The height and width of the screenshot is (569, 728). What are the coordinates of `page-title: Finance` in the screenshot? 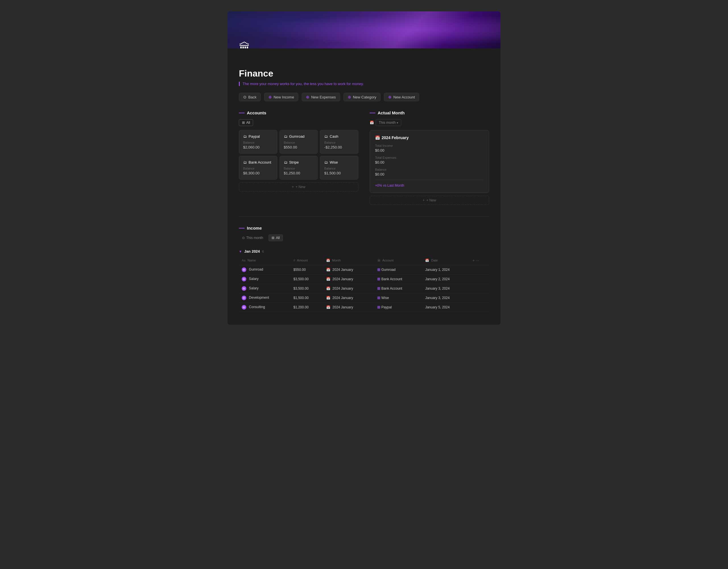 It's located at (364, 73).